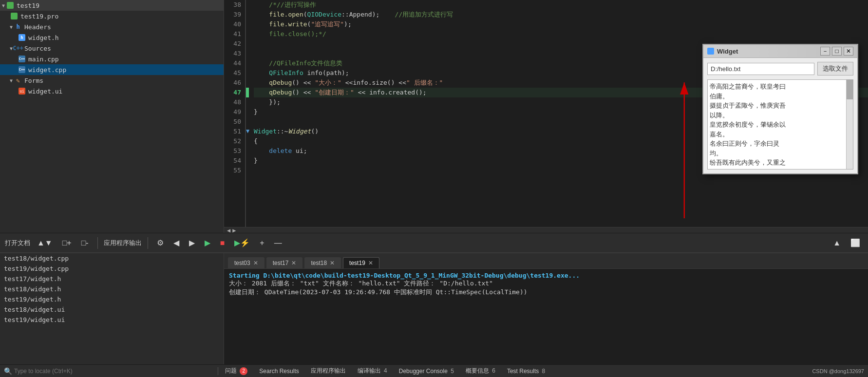 The image size is (868, 377). What do you see at coordinates (14, 16) in the screenshot?
I see `pro-icon` at bounding box center [14, 16].